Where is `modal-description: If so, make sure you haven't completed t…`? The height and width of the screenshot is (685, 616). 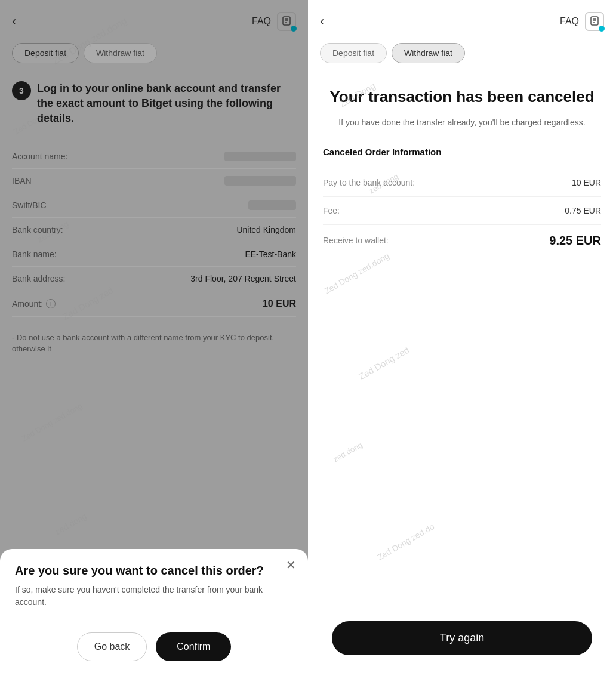 modal-description: If so, make sure you haven't completed t… is located at coordinates (154, 596).